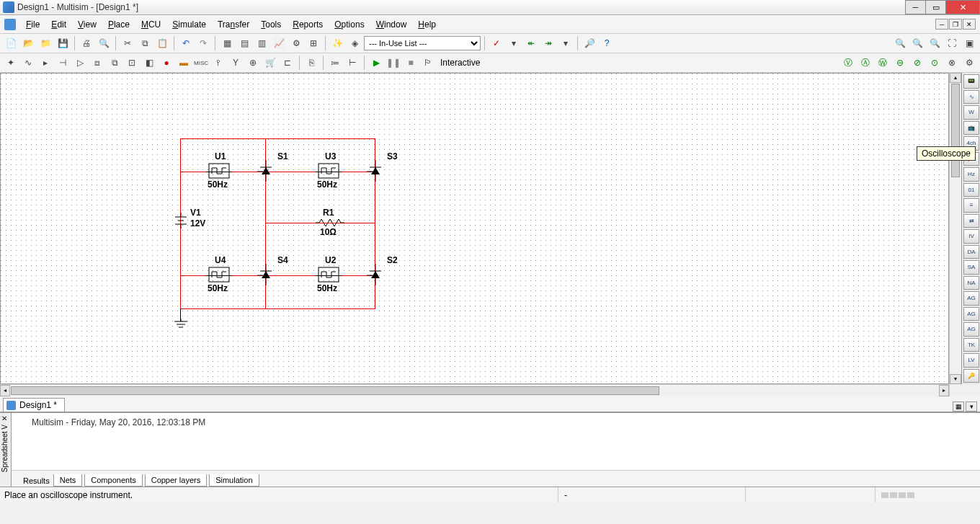  What do you see at coordinates (270, 63) in the screenshot?
I see `place-ni-button: 🛒` at bounding box center [270, 63].